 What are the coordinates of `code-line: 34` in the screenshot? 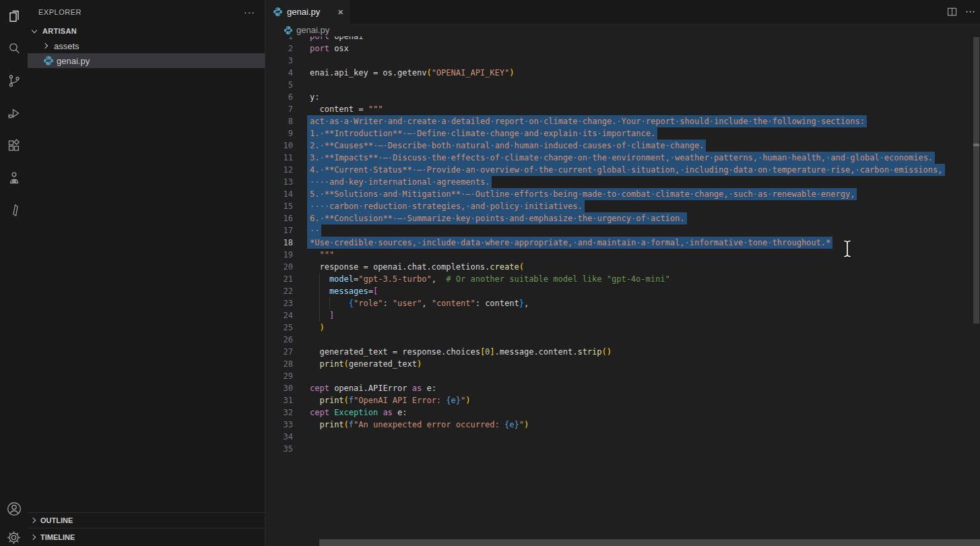 It's located at (623, 437).